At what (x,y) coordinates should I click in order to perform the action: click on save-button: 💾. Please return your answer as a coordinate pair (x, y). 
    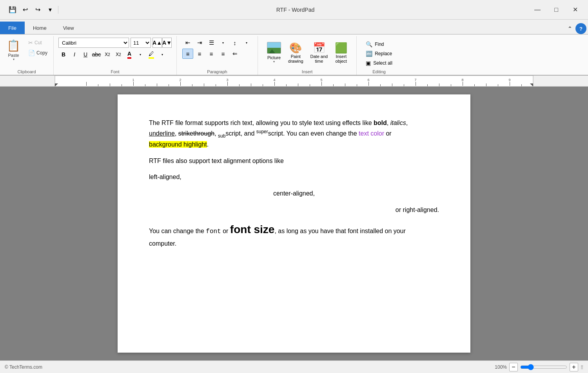
    Looking at the image, I should click on (13, 10).